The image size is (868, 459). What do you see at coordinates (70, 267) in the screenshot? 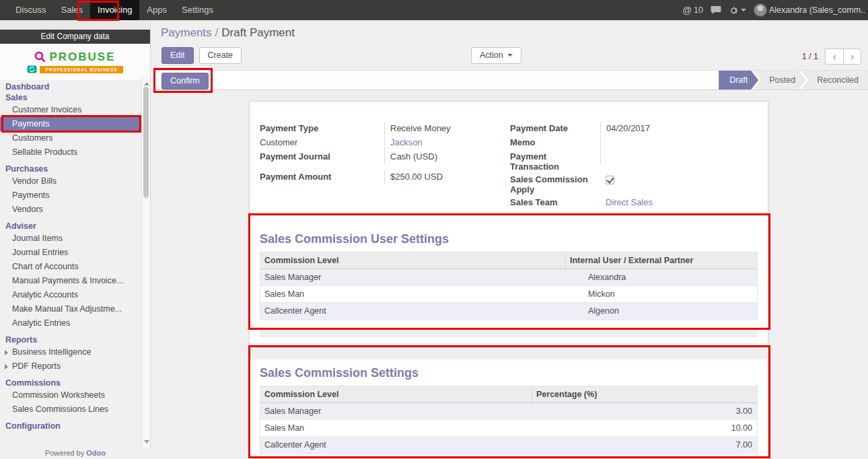
I see `sidebar-item-chart-of-accounts: Chart of Accounts` at bounding box center [70, 267].